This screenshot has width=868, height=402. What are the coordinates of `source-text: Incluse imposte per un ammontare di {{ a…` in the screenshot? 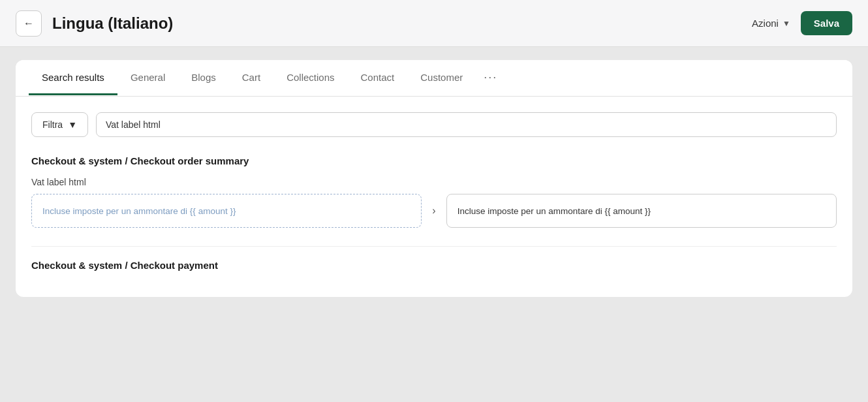 It's located at (226, 211).